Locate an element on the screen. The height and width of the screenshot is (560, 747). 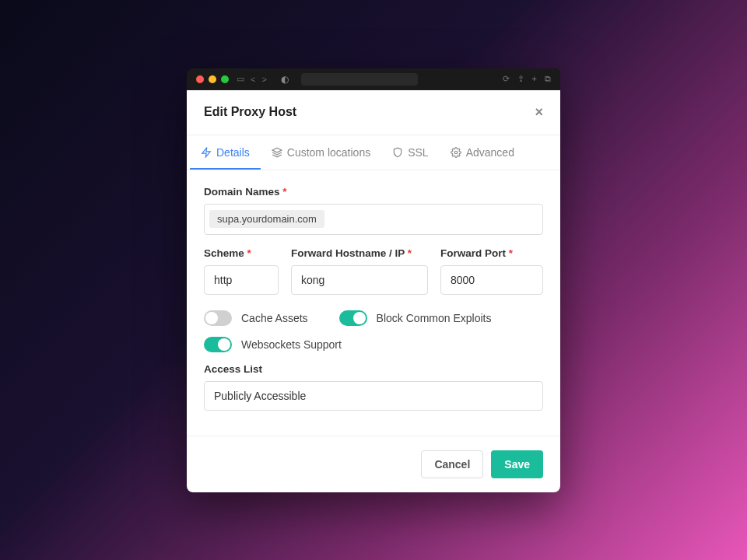
modal-tabs: Details Custom locations SSL Advanced is located at coordinates (374, 152).